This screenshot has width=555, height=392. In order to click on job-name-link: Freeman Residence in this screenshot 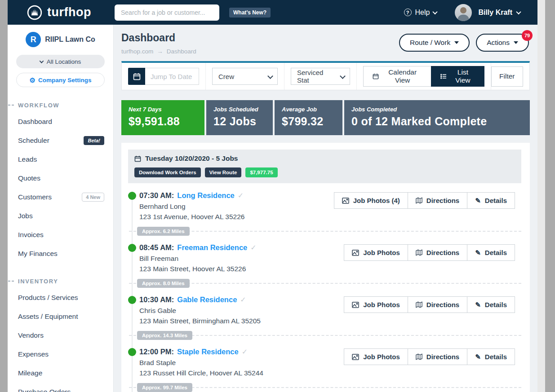, I will do `click(212, 248)`.